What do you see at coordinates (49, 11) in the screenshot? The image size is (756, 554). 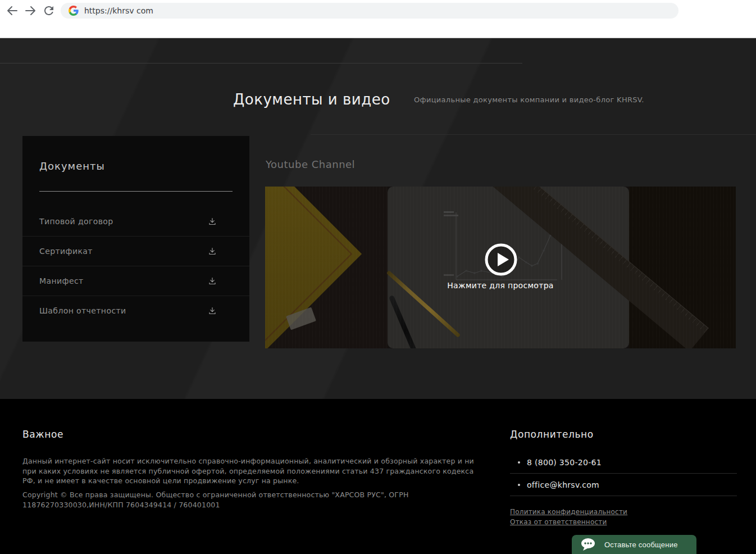 I see `browser-reload-button` at bounding box center [49, 11].